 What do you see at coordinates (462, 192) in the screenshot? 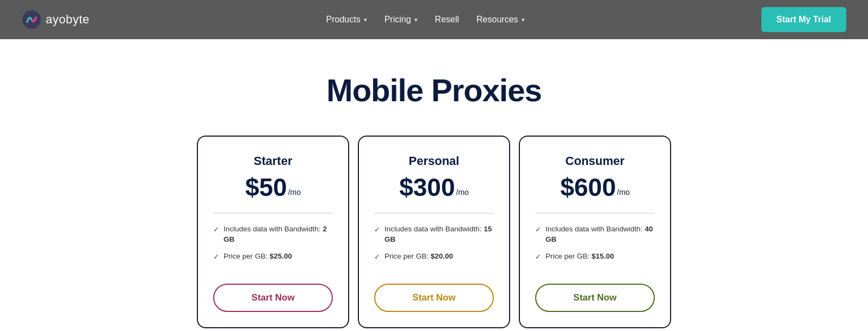
I see `card-personal-per: /mo` at bounding box center [462, 192].